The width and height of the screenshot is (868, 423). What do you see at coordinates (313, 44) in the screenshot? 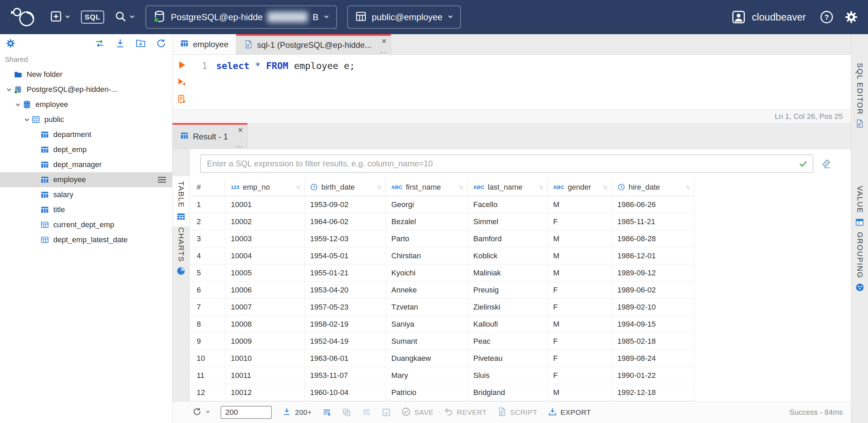
I see `editor-tab-2: sql-1 (PostgreSQL@ep-hidde... × …` at bounding box center [313, 44].